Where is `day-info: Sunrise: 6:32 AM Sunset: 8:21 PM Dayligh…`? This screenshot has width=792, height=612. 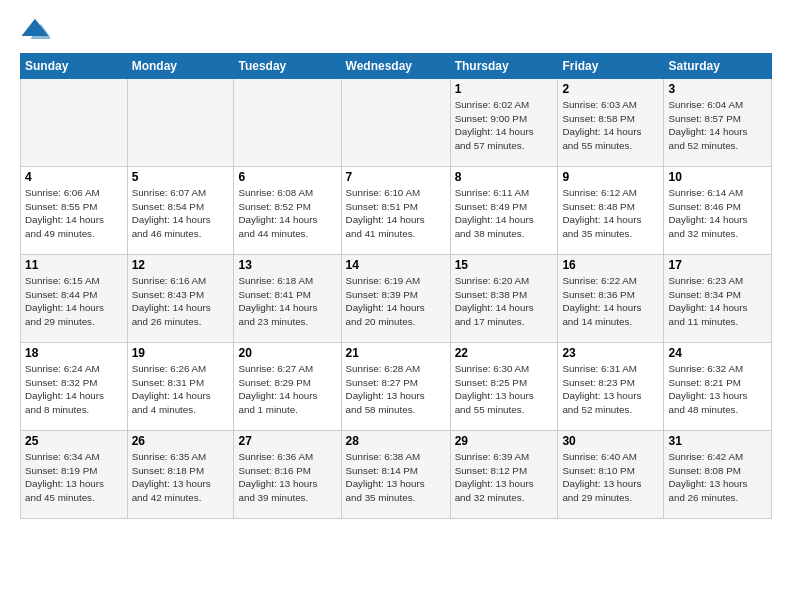
day-info: Sunrise: 6:32 AM Sunset: 8:21 PM Dayligh… is located at coordinates (718, 390).